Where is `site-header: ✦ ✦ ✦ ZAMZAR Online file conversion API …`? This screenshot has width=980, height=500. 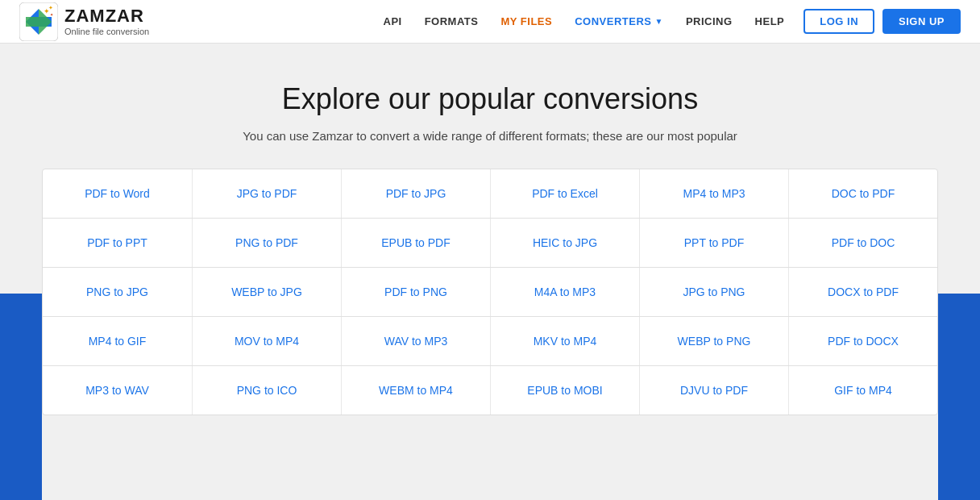
site-header: ✦ ✦ ✦ ZAMZAR Online file conversion API … is located at coordinates (490, 22).